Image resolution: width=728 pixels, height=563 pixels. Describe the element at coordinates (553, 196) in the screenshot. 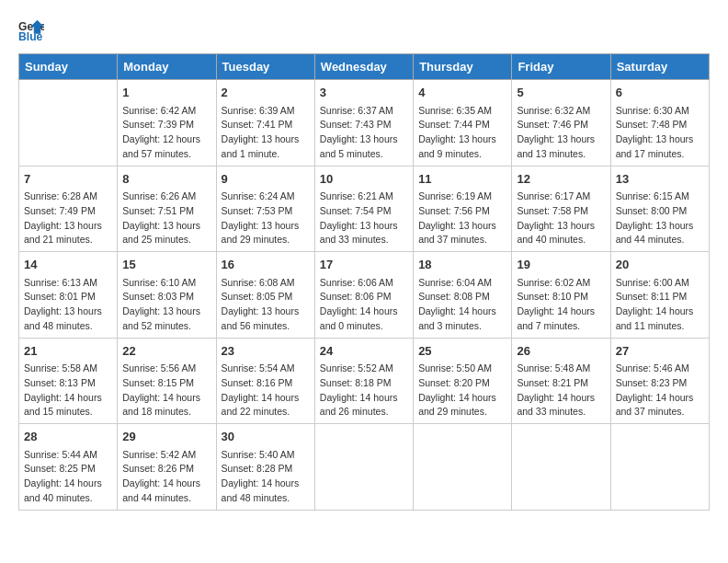

I see `sunrise-text: Sunrise: 6:17 AM` at that location.